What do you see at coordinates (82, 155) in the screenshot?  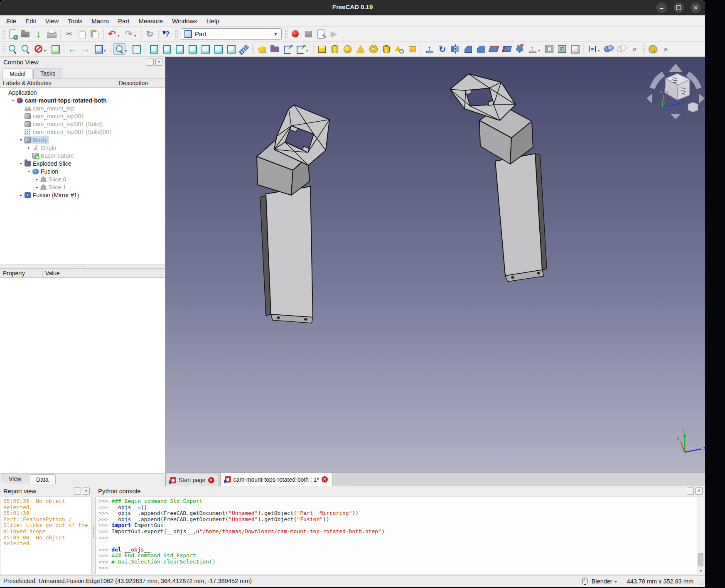 I see `tree-item-basefeature: BaseFeature` at bounding box center [82, 155].